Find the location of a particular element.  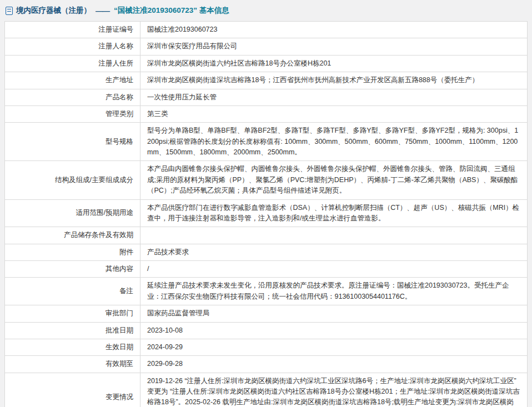

row-label-registrant-name: 注册人名称 is located at coordinates (73, 47).